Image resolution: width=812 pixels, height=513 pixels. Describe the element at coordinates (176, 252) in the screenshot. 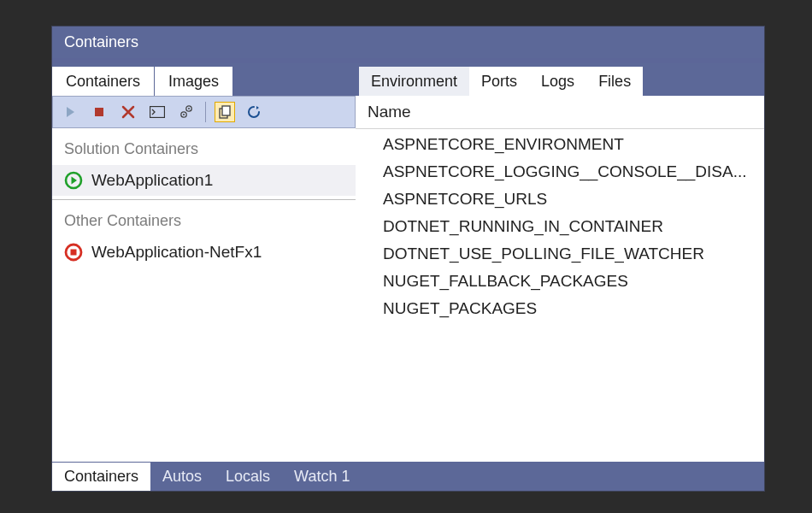

I see `container-item-label: WebApplication-NetFx1` at that location.